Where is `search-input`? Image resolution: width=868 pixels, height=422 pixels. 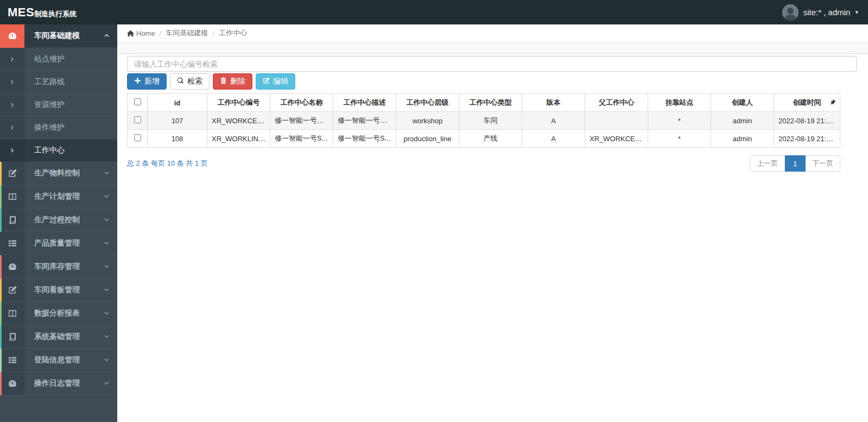 search-input is located at coordinates (492, 64).